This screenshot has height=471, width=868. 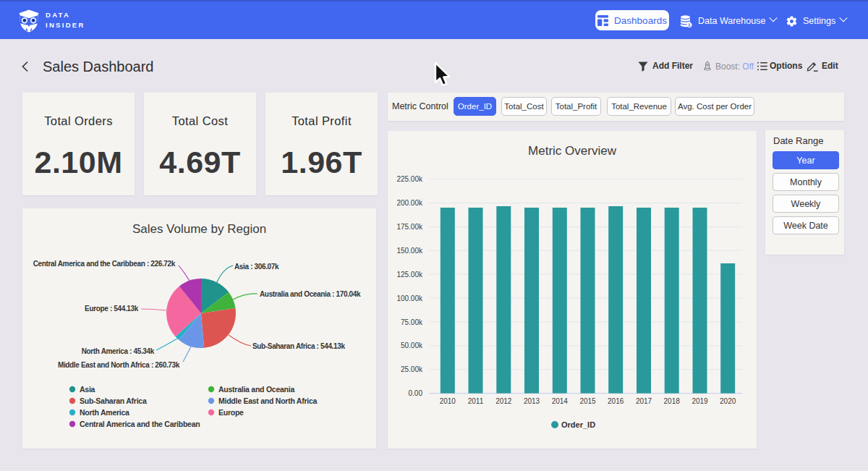 What do you see at coordinates (113, 401) in the screenshot?
I see `svg-text: Sub-Saharan Africa` at bounding box center [113, 401].